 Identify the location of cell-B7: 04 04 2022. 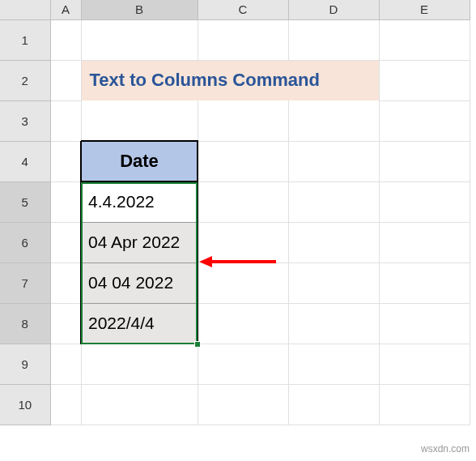
(139, 283).